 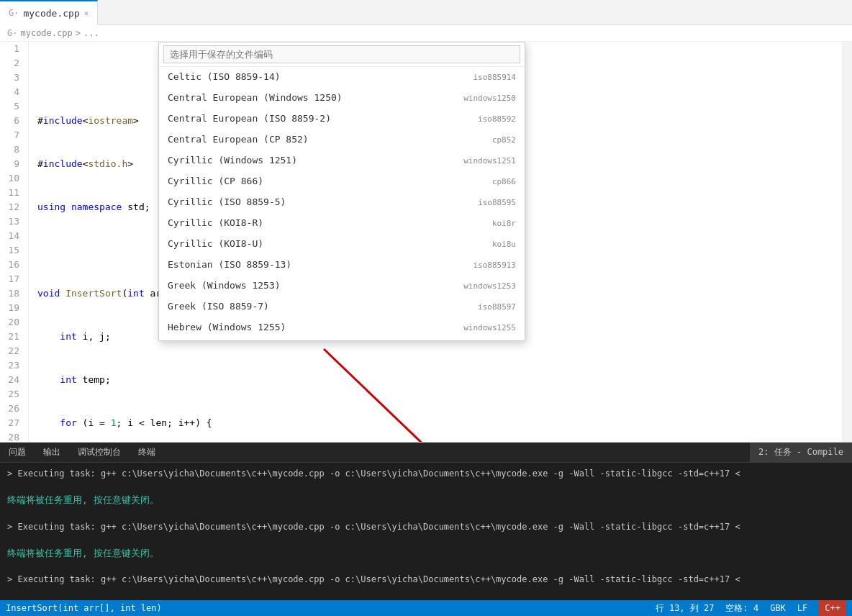 What do you see at coordinates (17, 453) in the screenshot?
I see `tab-problems: 问题` at bounding box center [17, 453].